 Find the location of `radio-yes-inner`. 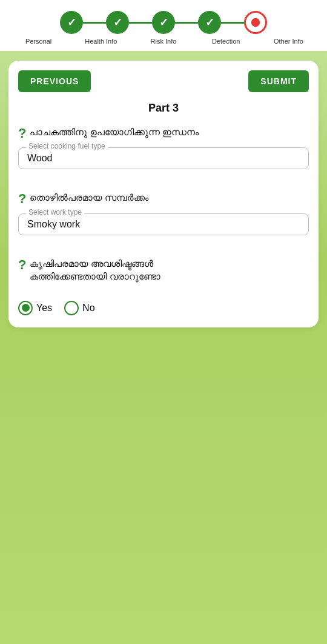

radio-yes-inner is located at coordinates (25, 308).